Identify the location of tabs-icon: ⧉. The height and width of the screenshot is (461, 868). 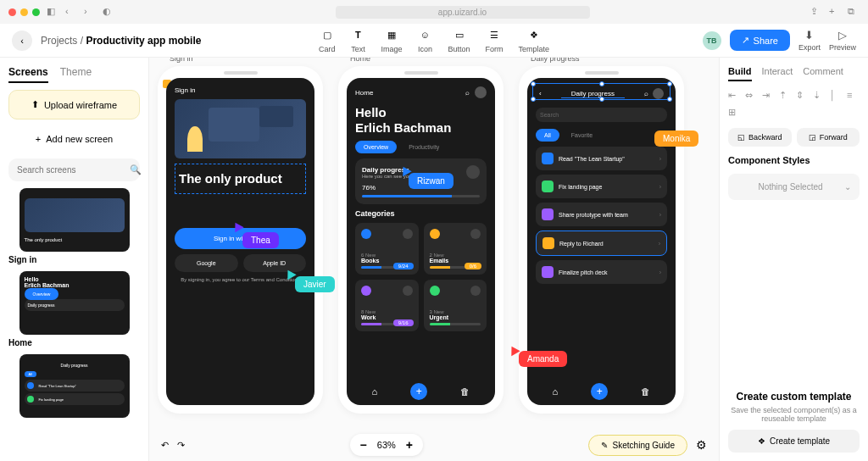
(854, 12).